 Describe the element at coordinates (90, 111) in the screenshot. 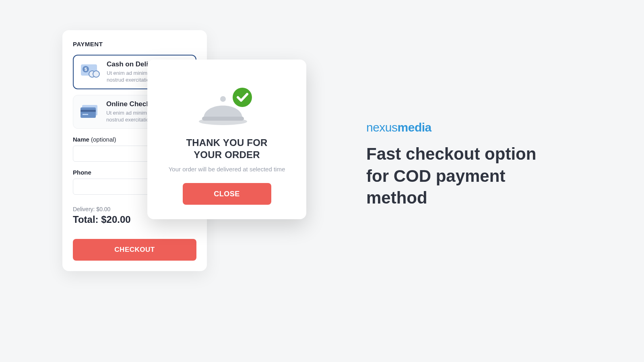

I see `card-icon` at that location.